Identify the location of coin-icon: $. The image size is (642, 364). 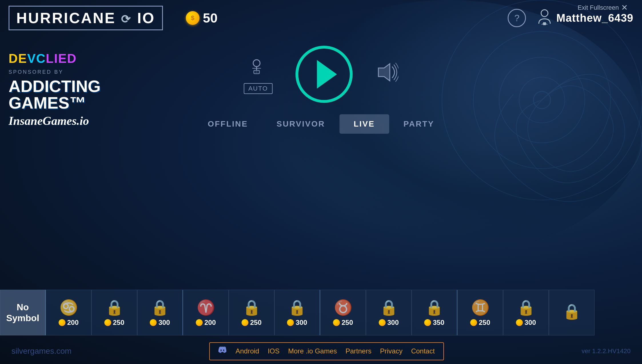
(193, 18).